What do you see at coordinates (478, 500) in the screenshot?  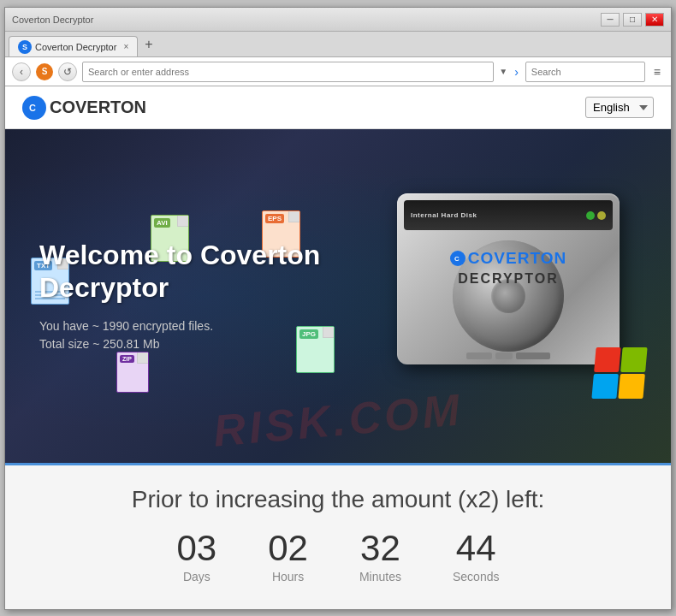 I see `countdown-title-highlight: (x2)` at bounding box center [478, 500].